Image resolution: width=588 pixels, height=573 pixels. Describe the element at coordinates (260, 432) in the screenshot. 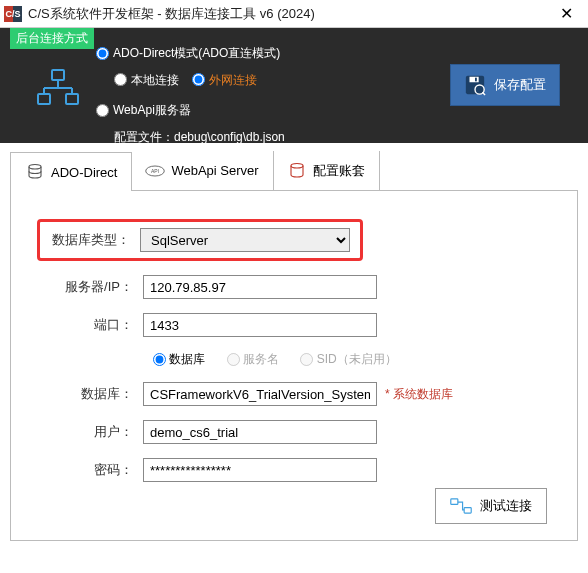

I see `user-input` at that location.